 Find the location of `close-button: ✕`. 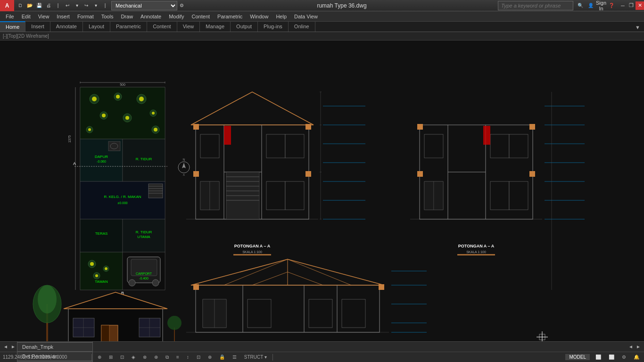

close-button: ✕ is located at coordinates (640, 6).